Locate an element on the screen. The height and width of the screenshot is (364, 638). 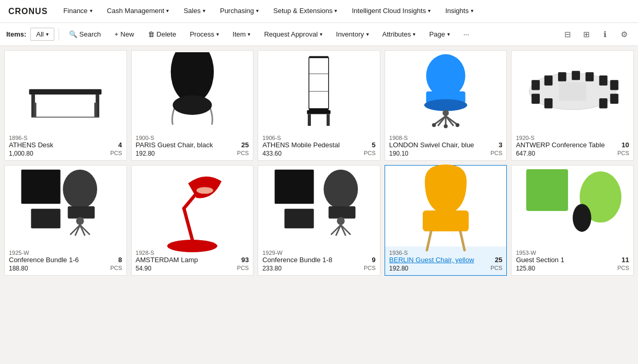
info-icon: ℹ is located at coordinates (605, 34).